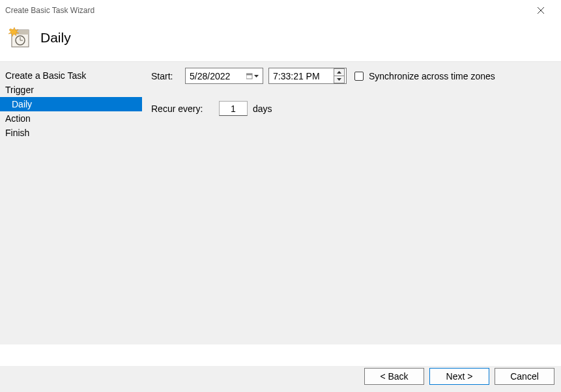 The image size is (561, 392). I want to click on window-title: Create Basic Task Wizard, so click(266, 10).